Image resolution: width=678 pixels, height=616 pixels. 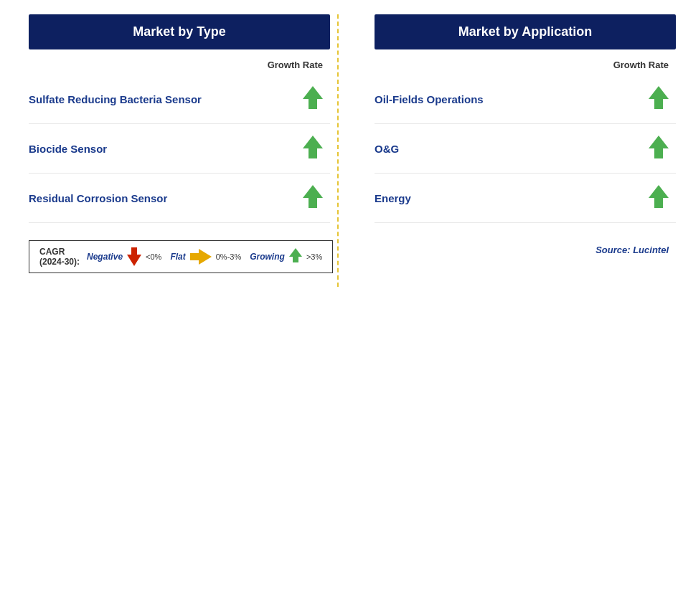 I want to click on orange-arrow-right-icon, so click(x=201, y=257).